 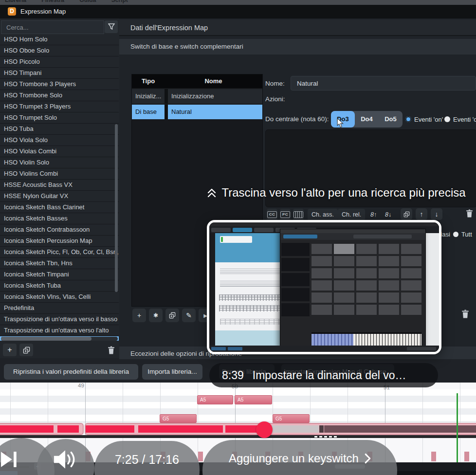 What do you see at coordinates (428, 120) in the screenshot?
I see `radio-label: Eventi 'on'` at bounding box center [428, 120].